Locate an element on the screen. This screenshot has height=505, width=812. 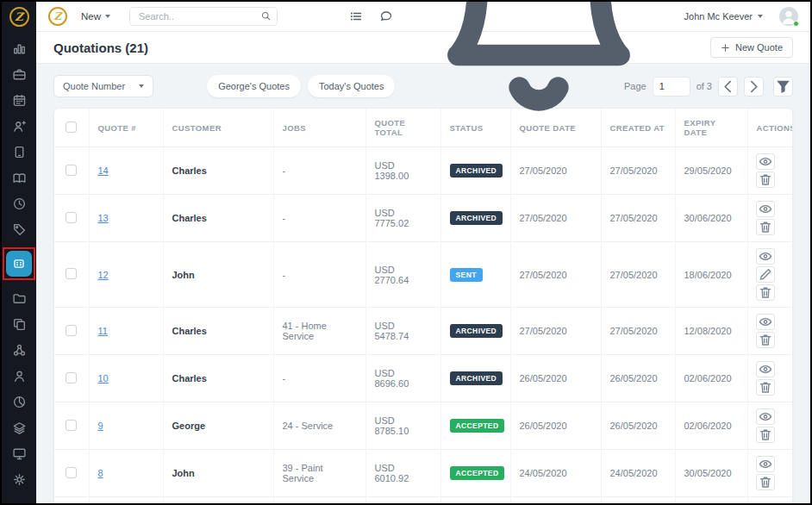
folder-icon is located at coordinates (19, 298).